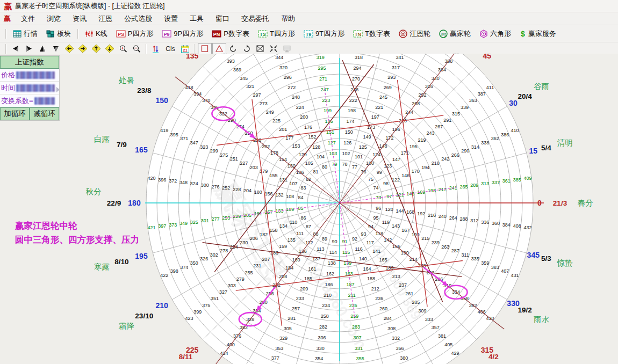 This screenshot has height=364, width=618. What do you see at coordinates (328, 295) in the screenshot?
I see `wheel-number: 210` at bounding box center [328, 295].